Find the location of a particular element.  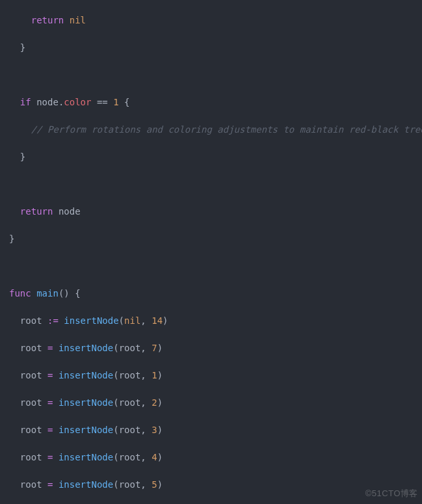

code-line: return nil is located at coordinates (211, 21).